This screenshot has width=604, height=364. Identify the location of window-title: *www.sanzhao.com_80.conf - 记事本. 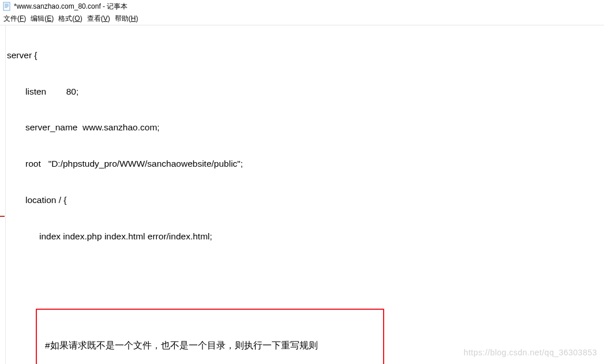
(70, 7).